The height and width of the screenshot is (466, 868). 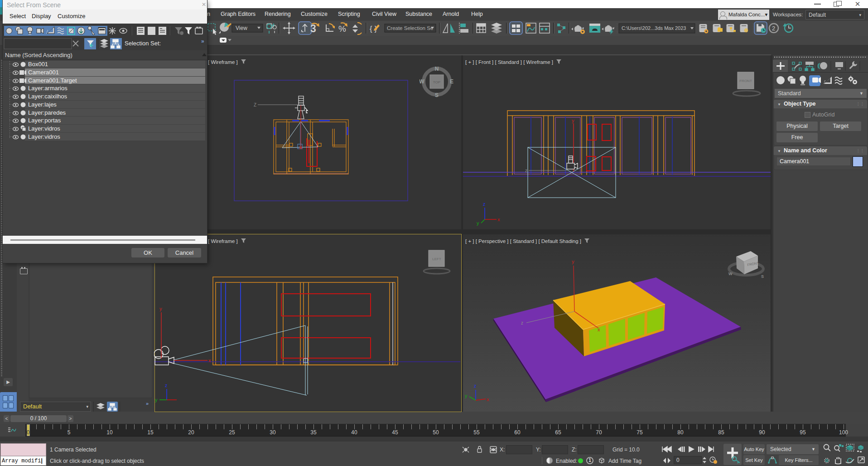 What do you see at coordinates (313, 29) in the screenshot?
I see `svg-text: 3` at bounding box center [313, 29].